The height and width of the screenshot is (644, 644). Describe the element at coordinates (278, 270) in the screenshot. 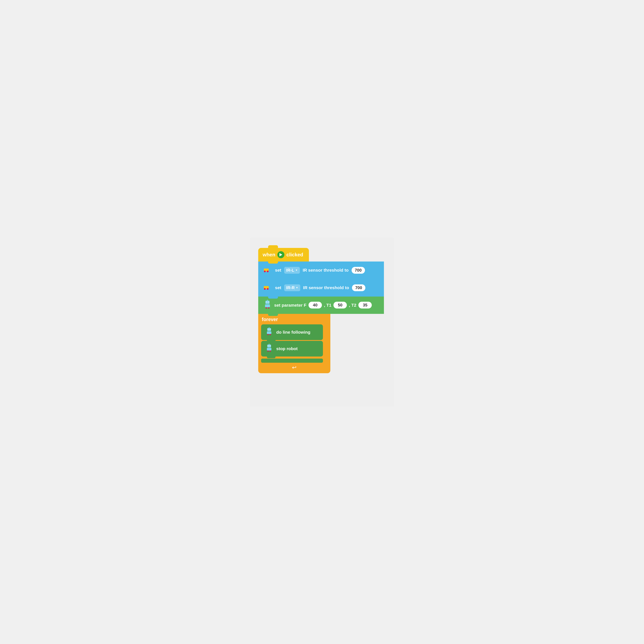

I see `ir1-set-label: set` at that location.